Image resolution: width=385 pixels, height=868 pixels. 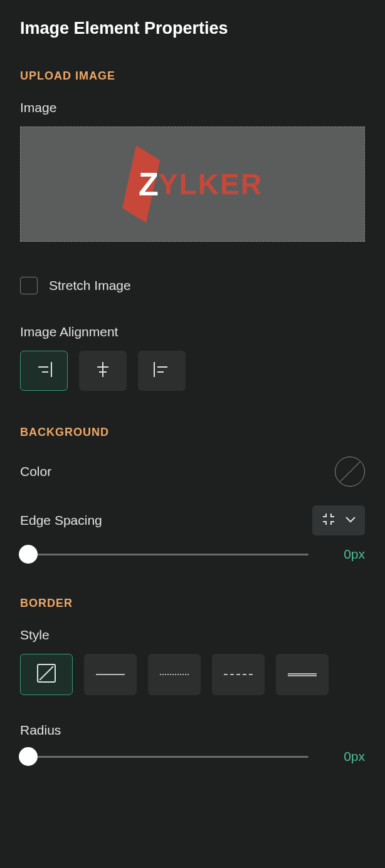 What do you see at coordinates (238, 674) in the screenshot?
I see `border-dashed-button` at bounding box center [238, 674].